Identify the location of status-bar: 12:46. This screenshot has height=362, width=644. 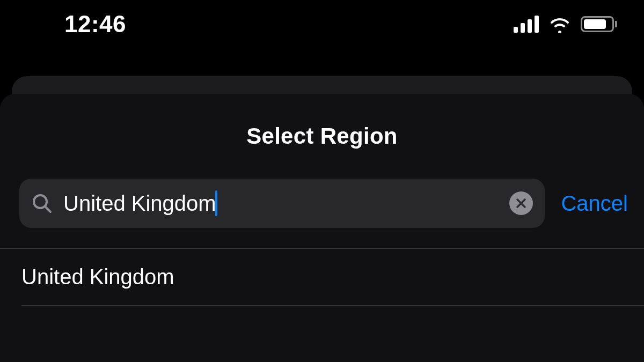
(322, 24).